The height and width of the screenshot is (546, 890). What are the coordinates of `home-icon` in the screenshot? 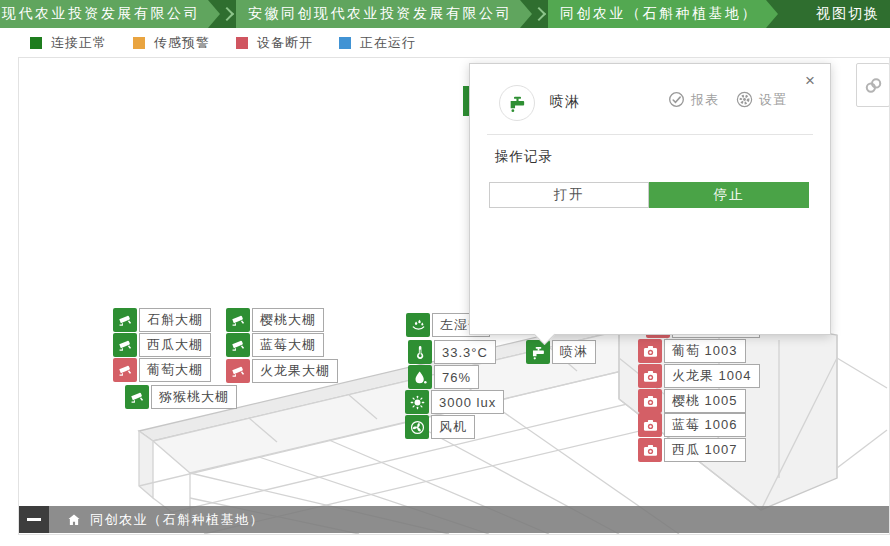 It's located at (74, 520).